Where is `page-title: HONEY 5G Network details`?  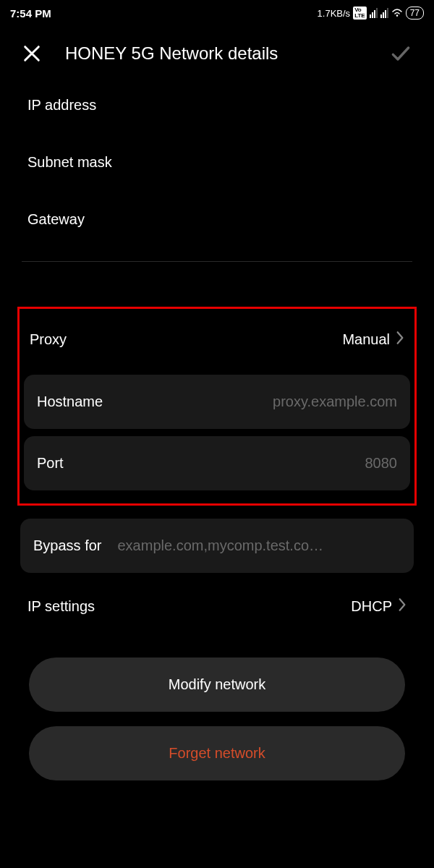 page-title: HONEY 5G Network details is located at coordinates (216, 54).